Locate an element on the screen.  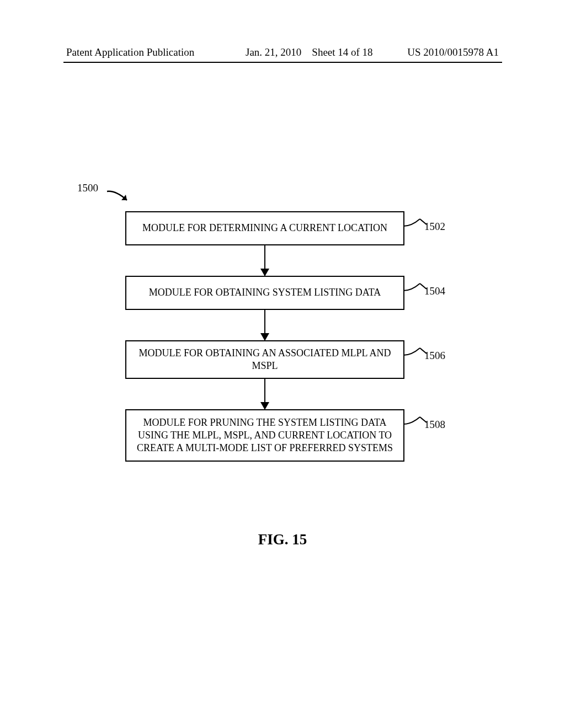
module-box-1502: MODULE FOR DETERMINING A CURRENT LOCATIO… is located at coordinates (265, 228).